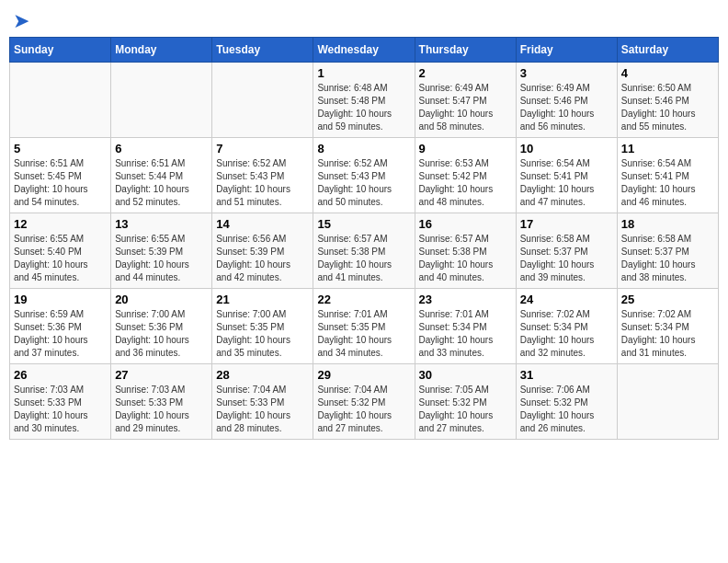 The image size is (728, 563). What do you see at coordinates (465, 300) in the screenshot?
I see `day-number: 23` at bounding box center [465, 300].